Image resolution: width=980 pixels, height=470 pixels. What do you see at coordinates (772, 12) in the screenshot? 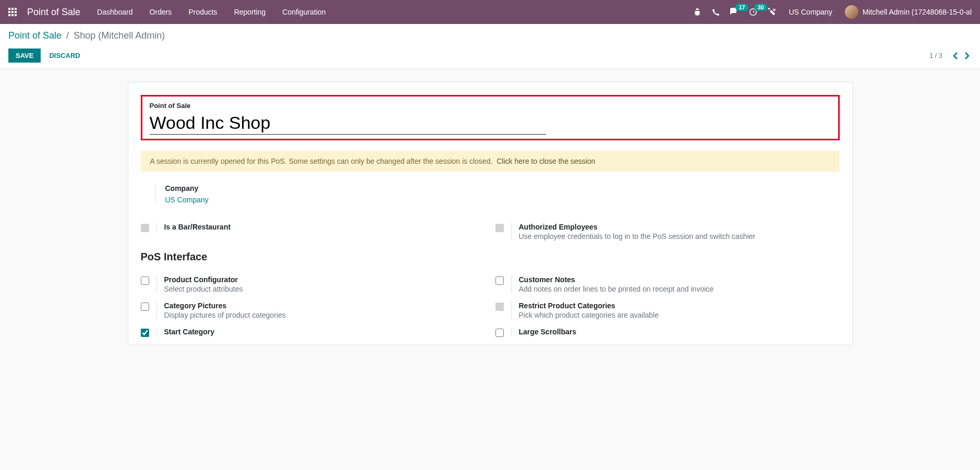
I see `tools-icon` at bounding box center [772, 12].